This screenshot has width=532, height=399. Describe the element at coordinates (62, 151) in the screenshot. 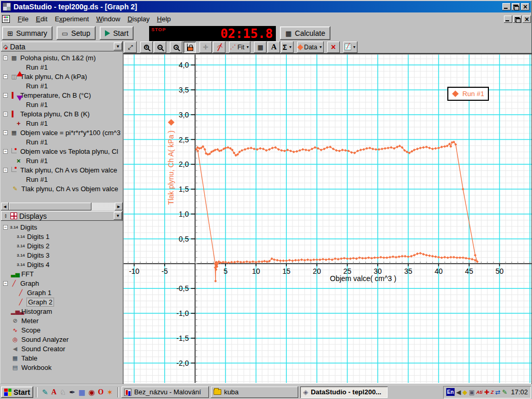

I see `data-tree-item: −Objem valce vs Teplota plynu, Cl` at that location.